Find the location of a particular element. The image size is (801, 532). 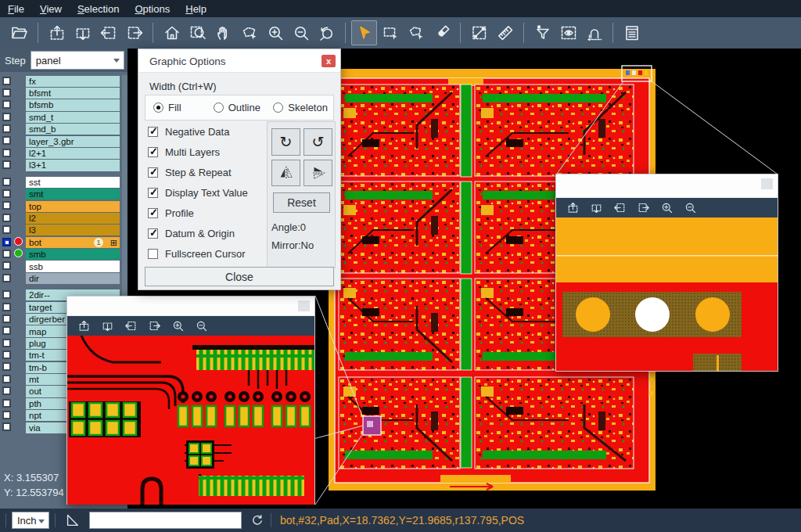

layer-row-top: top is located at coordinates (64, 207).